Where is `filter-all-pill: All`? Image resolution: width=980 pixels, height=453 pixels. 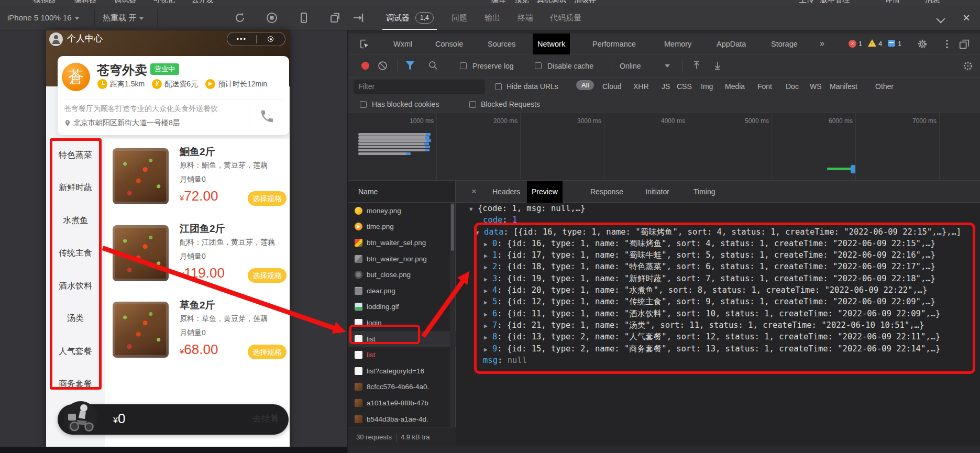 filter-all-pill: All is located at coordinates (585, 85).